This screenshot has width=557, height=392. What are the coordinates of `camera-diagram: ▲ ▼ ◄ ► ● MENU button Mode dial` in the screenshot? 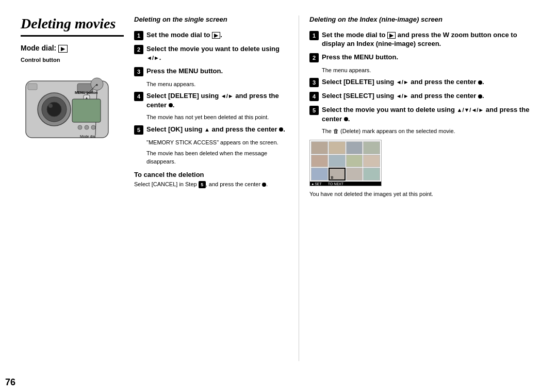 It's located at (67, 107).